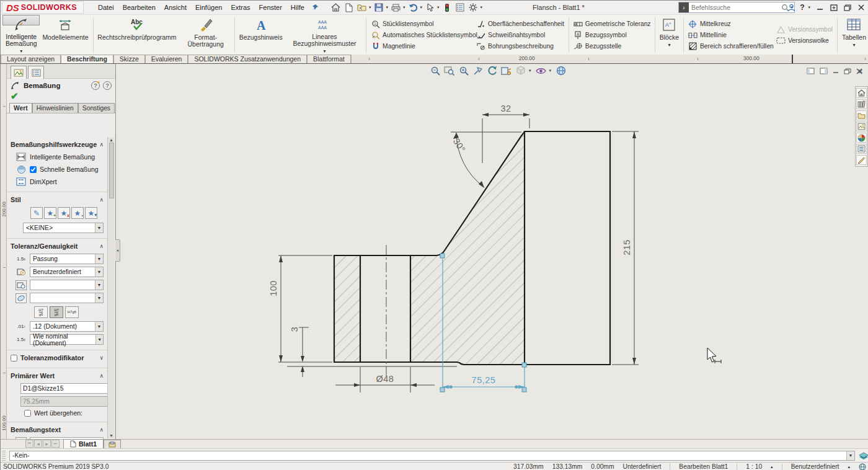  I want to click on prev-sheet-icon: ◀, so click(38, 444).